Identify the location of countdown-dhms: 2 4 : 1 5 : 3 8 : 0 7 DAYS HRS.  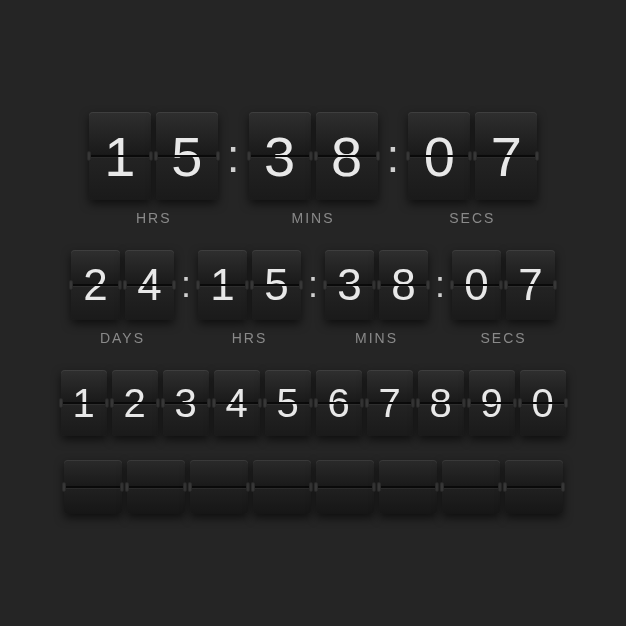
(313, 298).